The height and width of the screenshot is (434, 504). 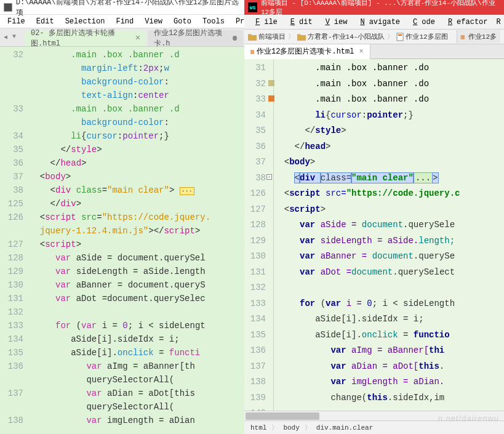 I want to click on webstorm-title-text: 前端项目 - [D:\AAAAA\前端项目] - ...\方君君-作业14-小阳…, so click(x=380, y=9).